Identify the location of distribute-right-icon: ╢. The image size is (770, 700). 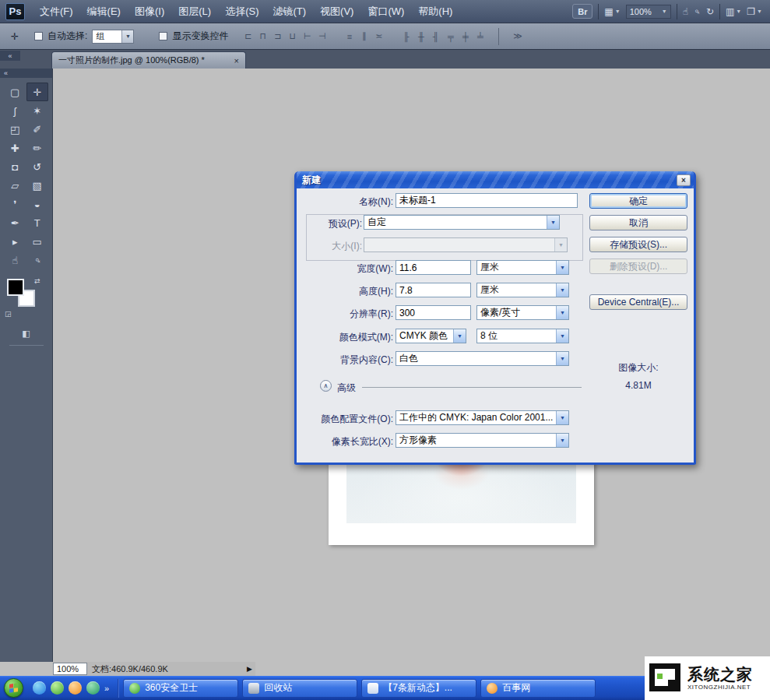
(436, 37).